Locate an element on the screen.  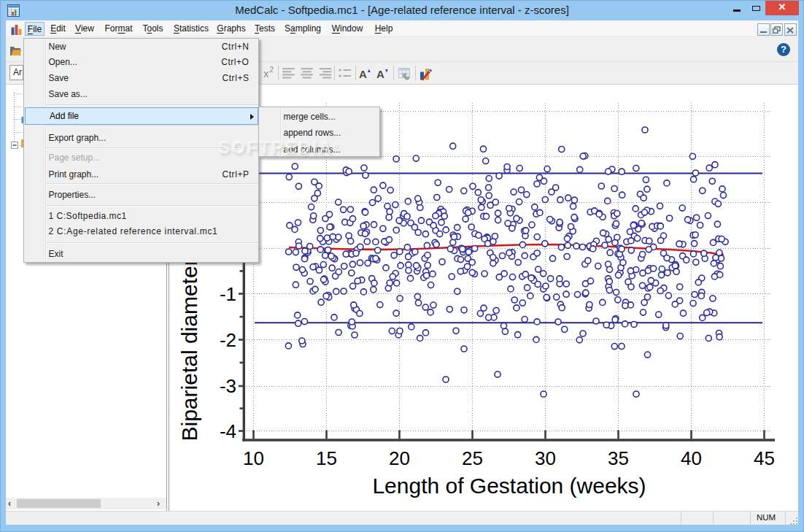
svg-text: 45 is located at coordinates (765, 458).